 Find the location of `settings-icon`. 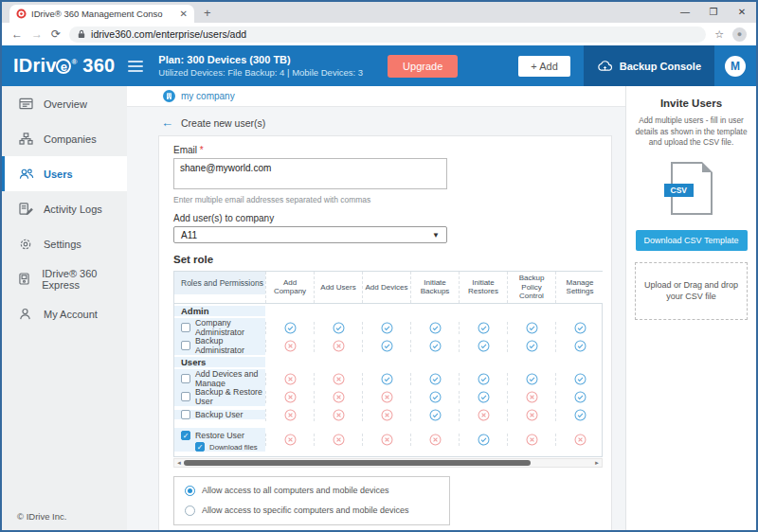

settings-icon is located at coordinates (27, 244).